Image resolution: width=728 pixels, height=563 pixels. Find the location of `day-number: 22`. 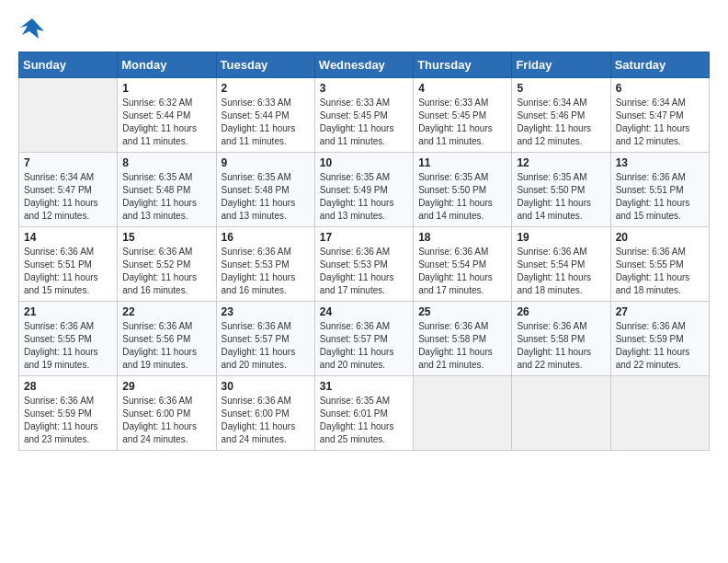

day-number: 22 is located at coordinates (166, 312).